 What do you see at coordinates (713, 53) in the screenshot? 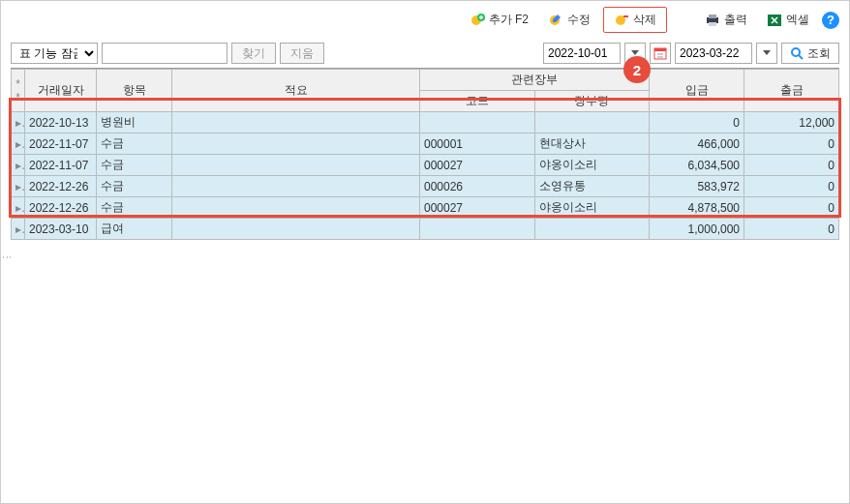
I see `date-to-input` at bounding box center [713, 53].